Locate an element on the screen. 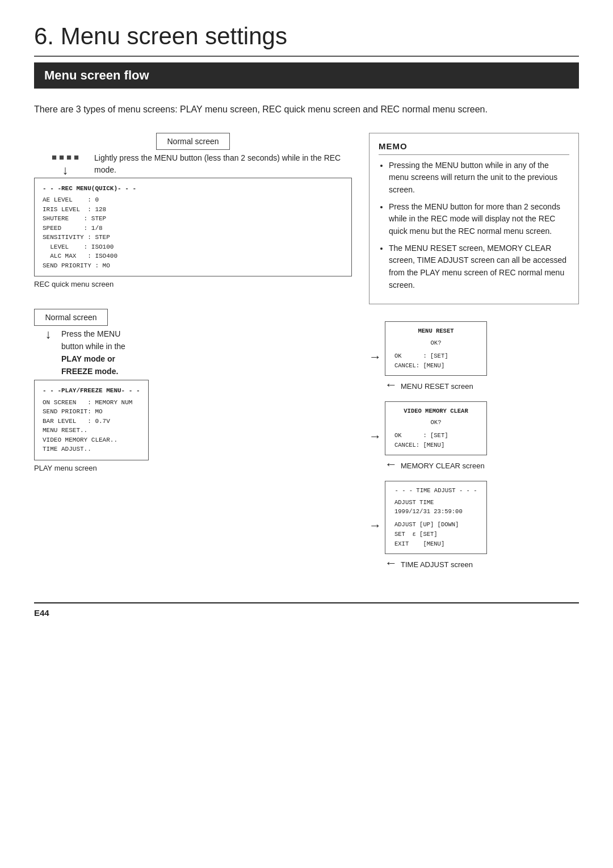  rec-mode-icons: ■■■■ is located at coordinates (65, 157).